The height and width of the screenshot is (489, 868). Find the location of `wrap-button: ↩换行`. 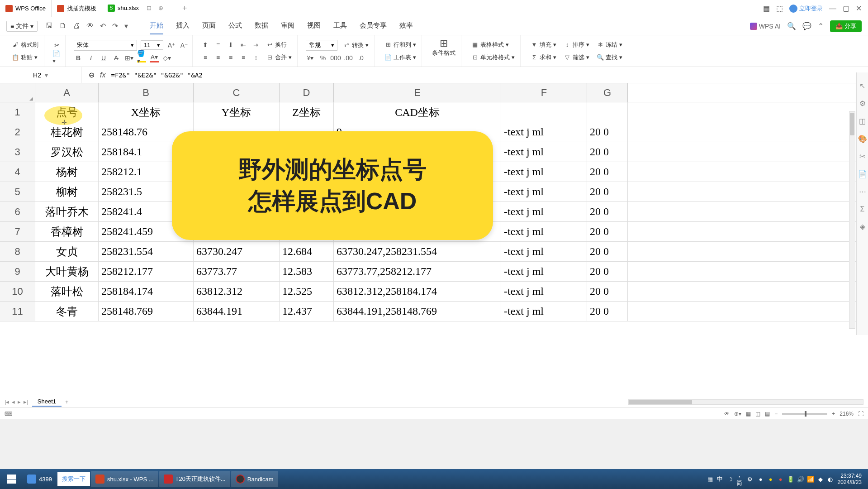

wrap-button: ↩换行 is located at coordinates (276, 45).